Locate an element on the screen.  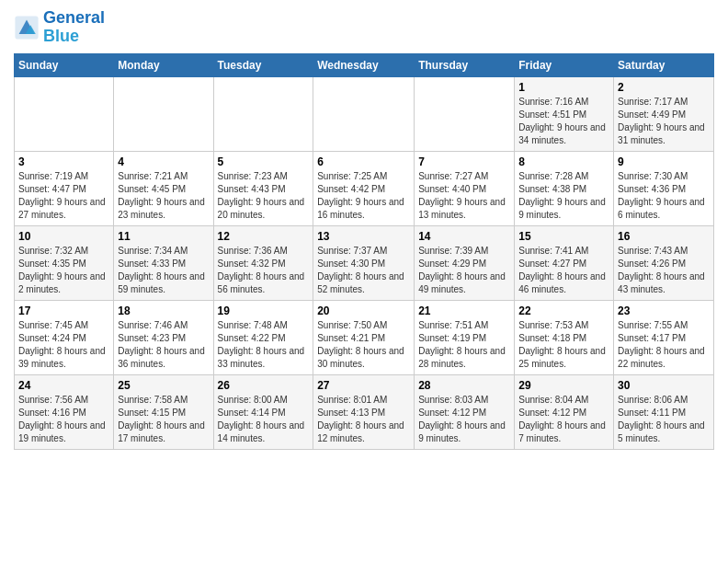
logo-text: General Blue is located at coordinates (74, 28).